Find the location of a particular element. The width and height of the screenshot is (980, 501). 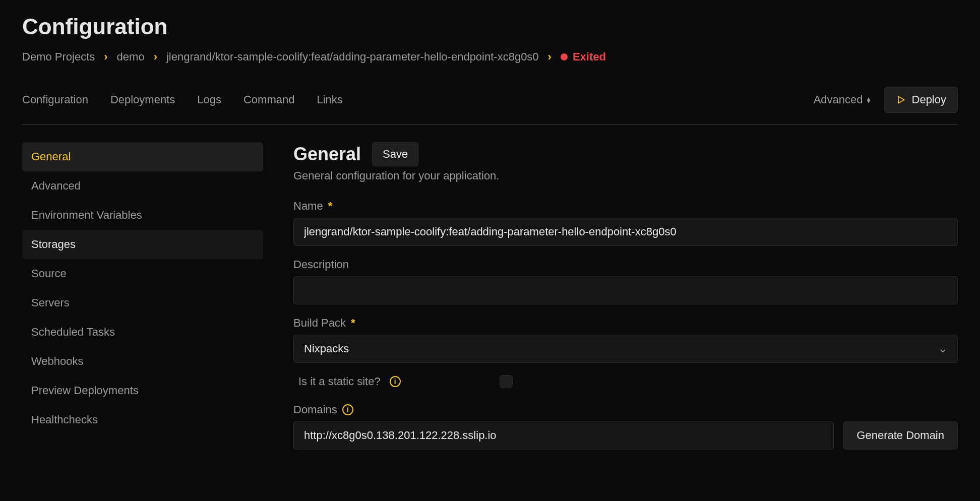

breadcrumb-item-env: demo is located at coordinates (131, 57).